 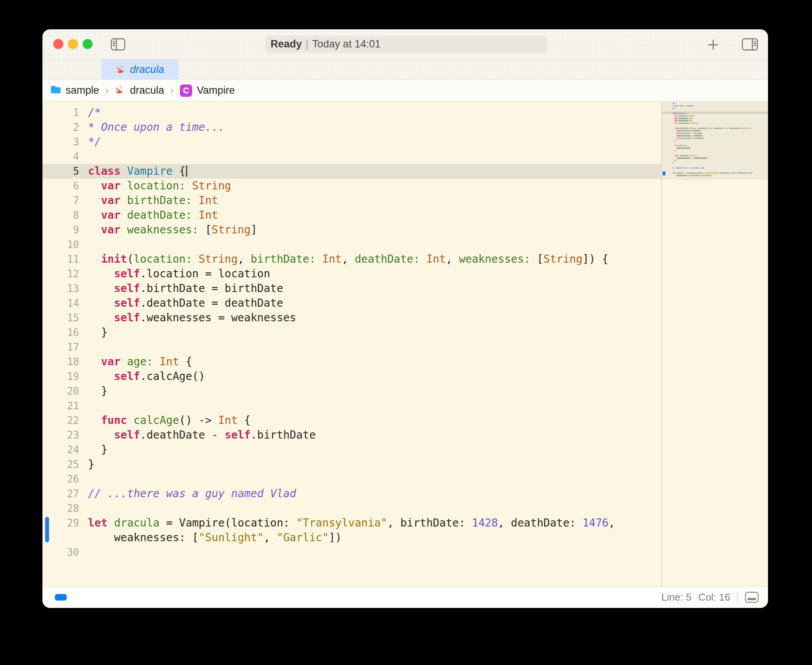 I want to click on line-number: 28, so click(x=61, y=508).